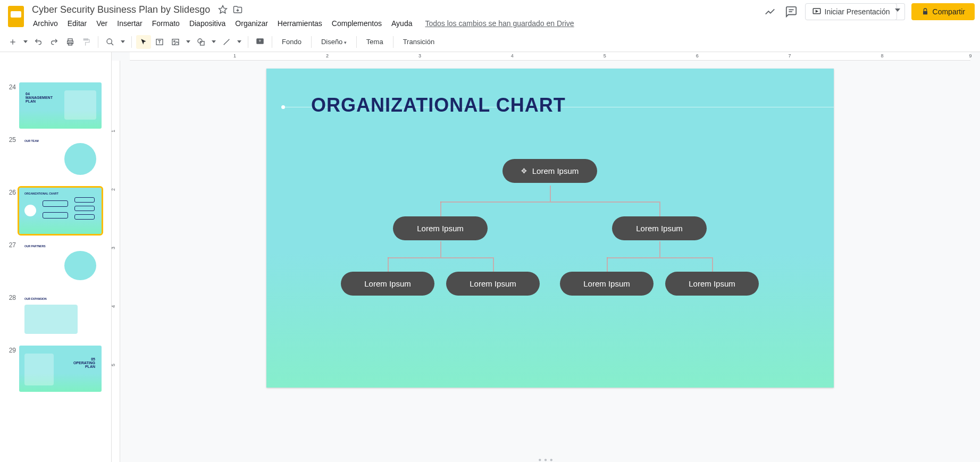 The image size is (980, 462). What do you see at coordinates (438, 105) in the screenshot?
I see `slide-heading: ORGANIZATIONAL CHART` at bounding box center [438, 105].